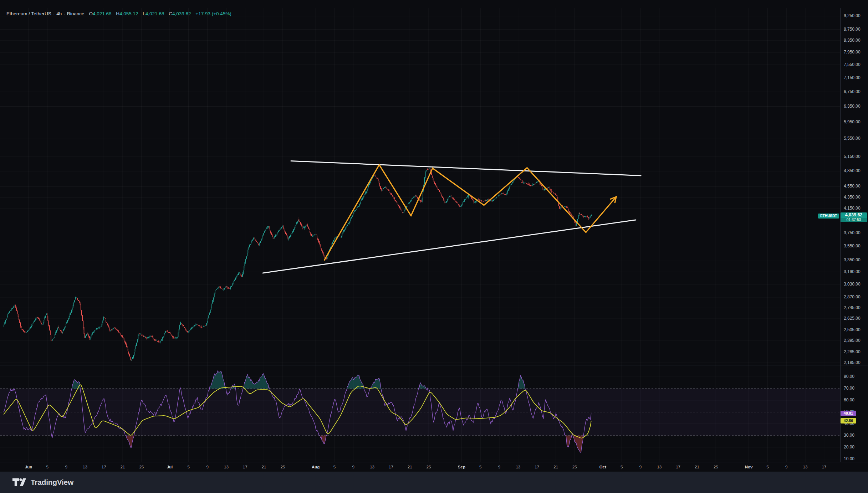 This screenshot has height=493, width=868. What do you see at coordinates (603, 467) in the screenshot?
I see `time-axis-month-label: Oct` at bounding box center [603, 467].